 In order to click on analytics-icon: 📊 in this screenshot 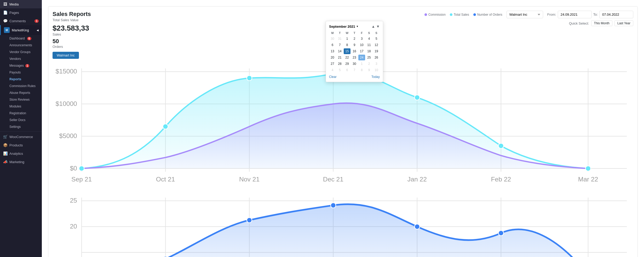, I will do `click(5, 153)`.